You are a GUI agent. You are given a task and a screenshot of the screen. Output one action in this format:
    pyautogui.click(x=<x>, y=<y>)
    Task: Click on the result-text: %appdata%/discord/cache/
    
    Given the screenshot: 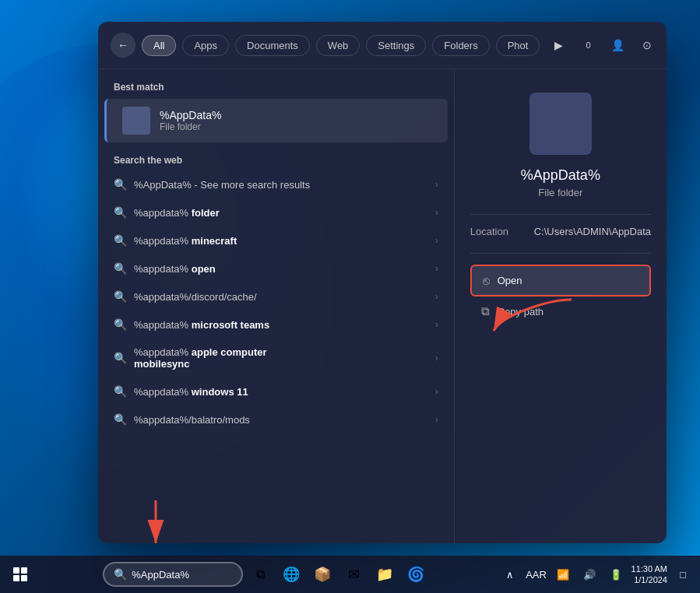 What is the action you would take?
    pyautogui.click(x=280, y=297)
    